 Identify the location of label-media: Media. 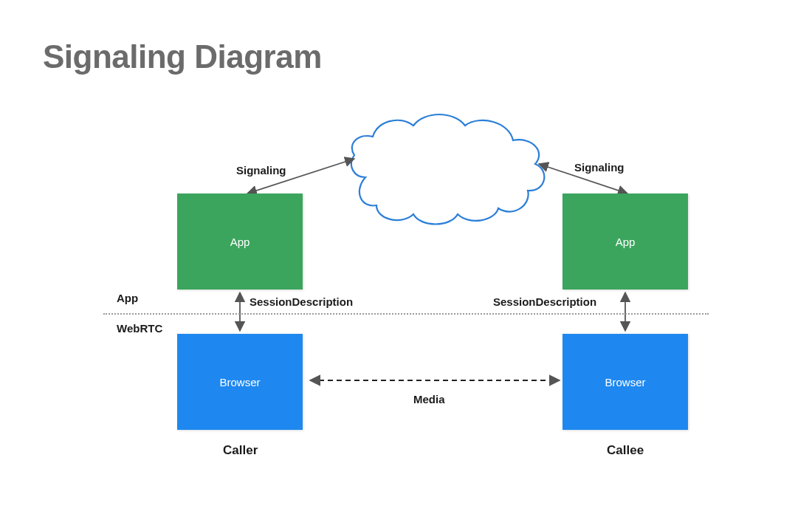
(430, 399).